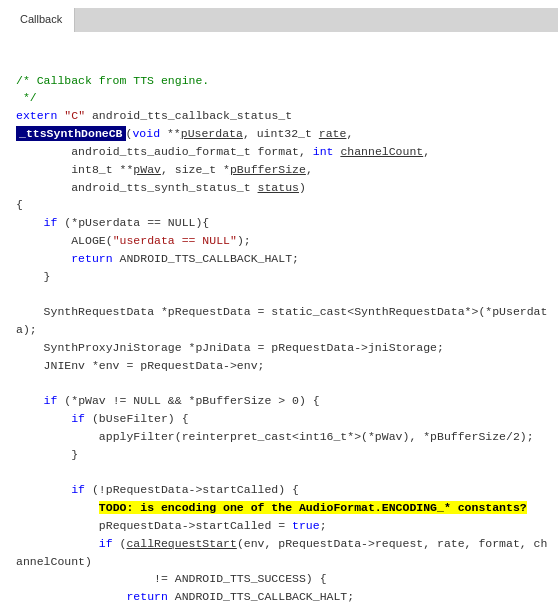 This screenshot has height=608, width=558. I want to click on brace-open: {, so click(20, 204).